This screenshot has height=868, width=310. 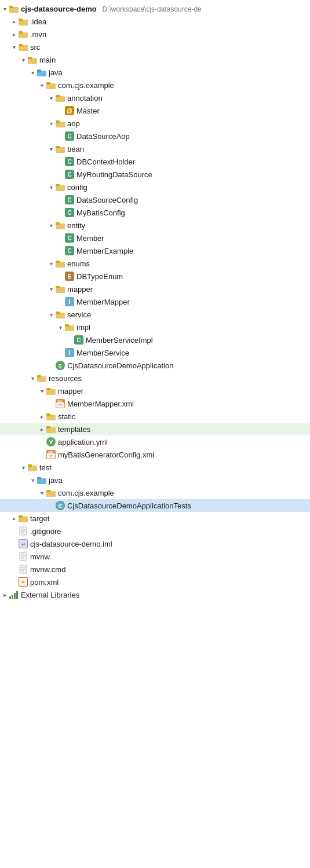 What do you see at coordinates (70, 238) in the screenshot?
I see `class-icon: C` at bounding box center [70, 238].